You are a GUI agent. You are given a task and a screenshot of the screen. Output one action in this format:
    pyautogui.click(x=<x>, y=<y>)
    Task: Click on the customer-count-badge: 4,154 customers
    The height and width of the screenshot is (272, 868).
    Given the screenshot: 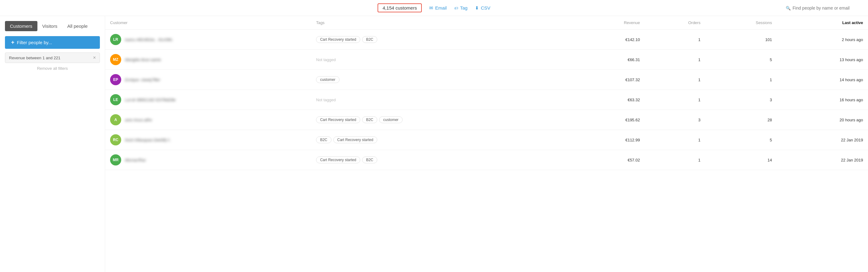 What is the action you would take?
    pyautogui.click(x=400, y=8)
    